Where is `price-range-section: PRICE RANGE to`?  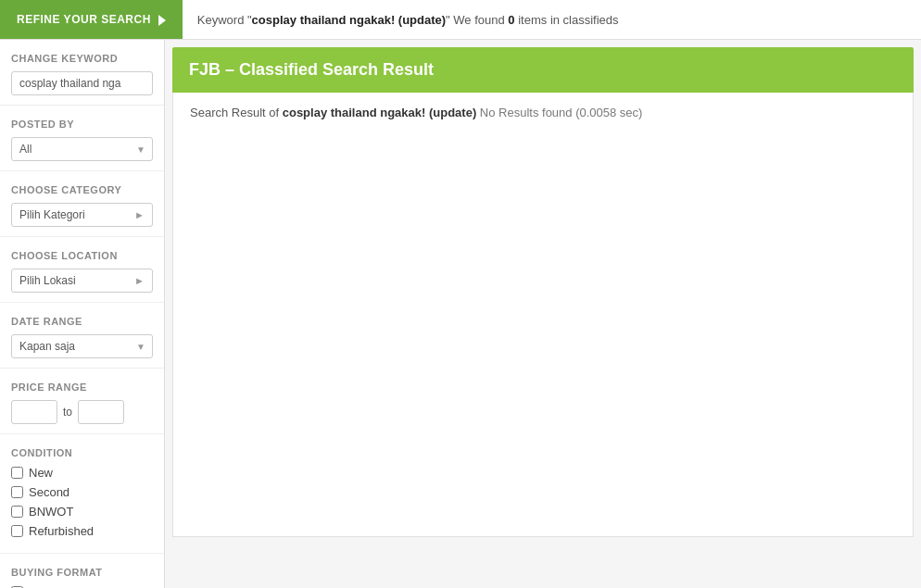
price-range-section: PRICE RANGE to is located at coordinates (82, 402).